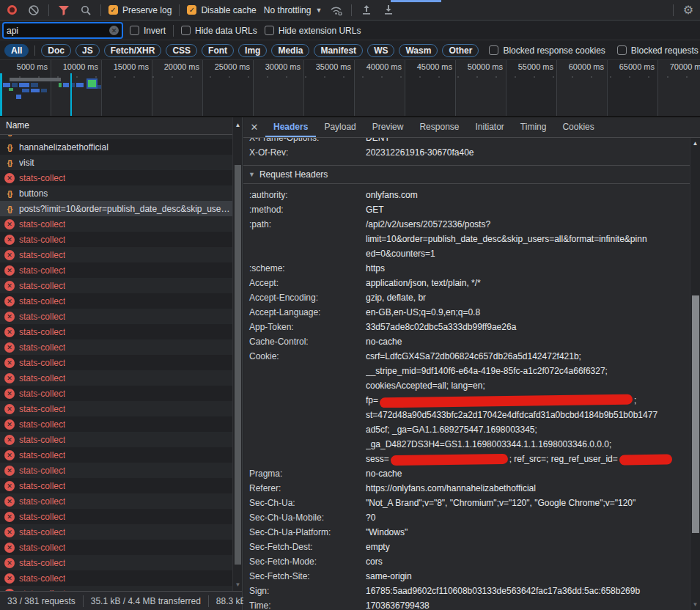 The width and height of the screenshot is (700, 610). I want to click on request-row: {}visit, so click(116, 163).